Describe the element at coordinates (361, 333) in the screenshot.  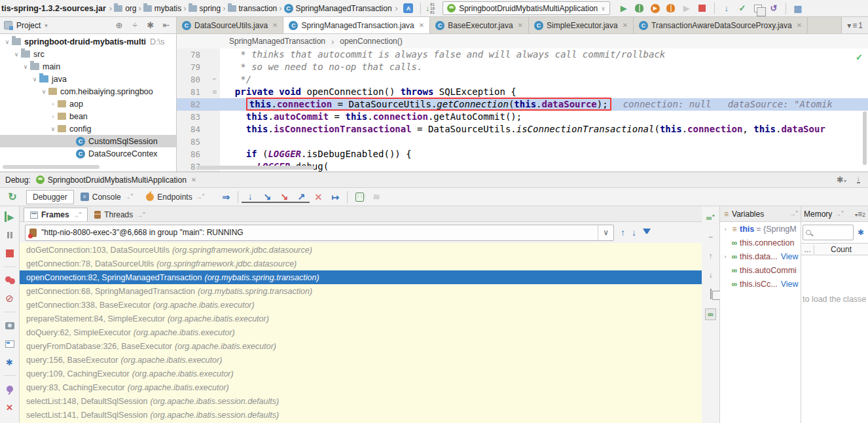
I see `stack-frame-row: doQuery:62, SimpleExecutor(org.apache.ib…` at that location.